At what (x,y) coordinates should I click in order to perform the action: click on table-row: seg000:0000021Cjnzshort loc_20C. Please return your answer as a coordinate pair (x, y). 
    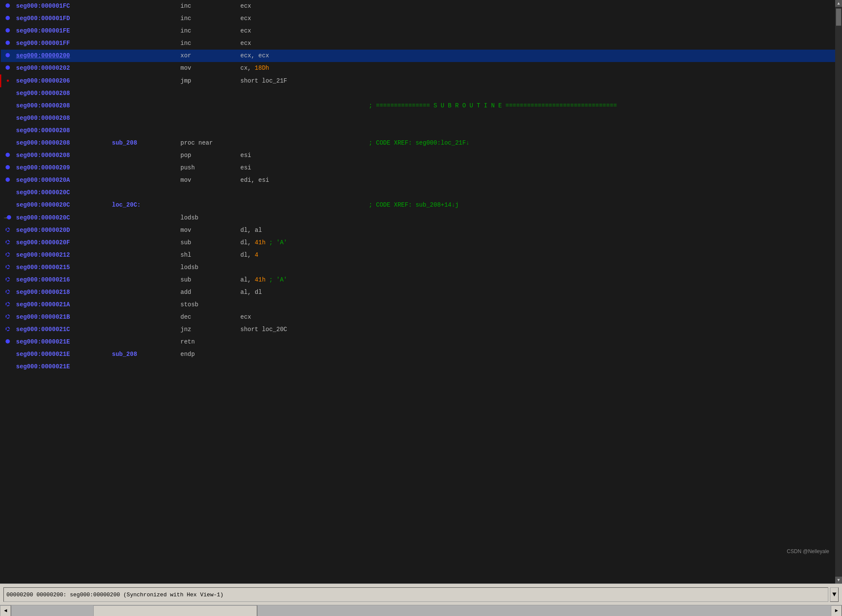
    Looking at the image, I should click on (421, 329).